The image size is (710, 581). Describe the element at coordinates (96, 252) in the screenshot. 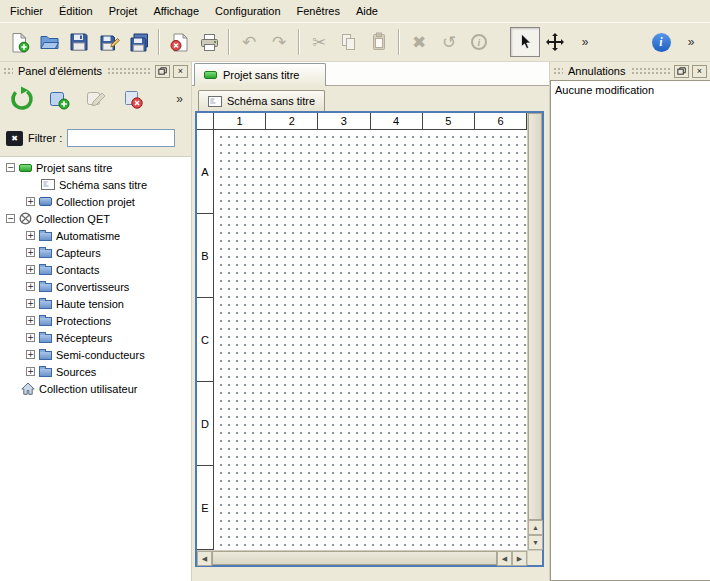

I see `tree-item-capteurs: + Capteurs` at that location.